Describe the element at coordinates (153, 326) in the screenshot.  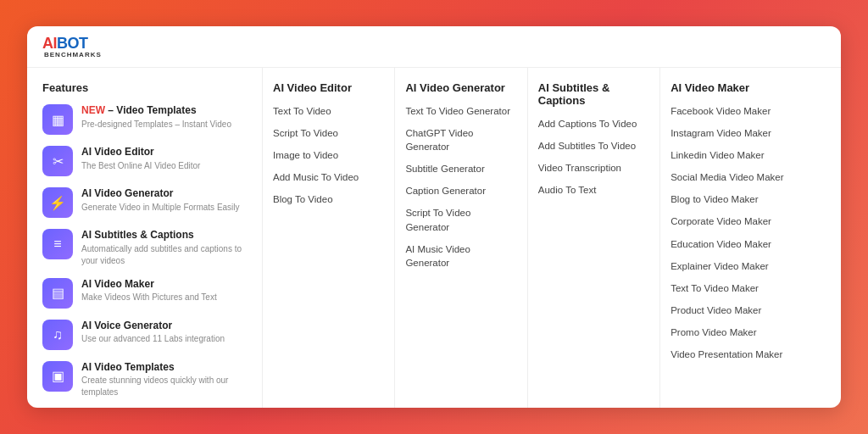
I see `feature-title-5: AI Voice Generator` at that location.